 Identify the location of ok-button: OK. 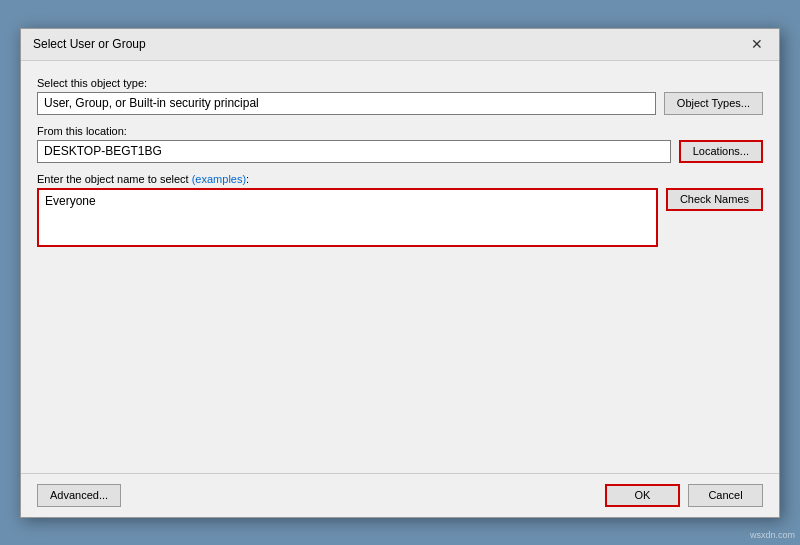
(642, 496).